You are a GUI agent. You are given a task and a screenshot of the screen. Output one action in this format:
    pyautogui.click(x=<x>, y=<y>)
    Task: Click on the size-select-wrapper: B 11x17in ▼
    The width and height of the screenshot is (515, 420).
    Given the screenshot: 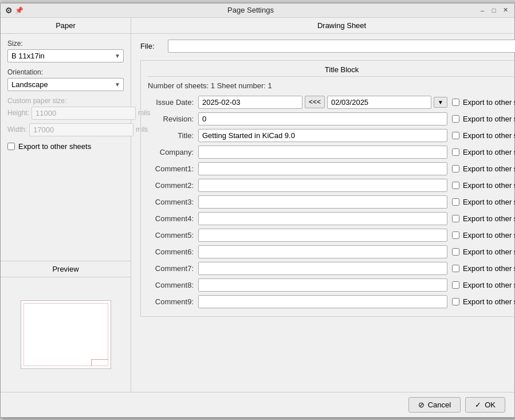 What is the action you would take?
    pyautogui.click(x=65, y=56)
    